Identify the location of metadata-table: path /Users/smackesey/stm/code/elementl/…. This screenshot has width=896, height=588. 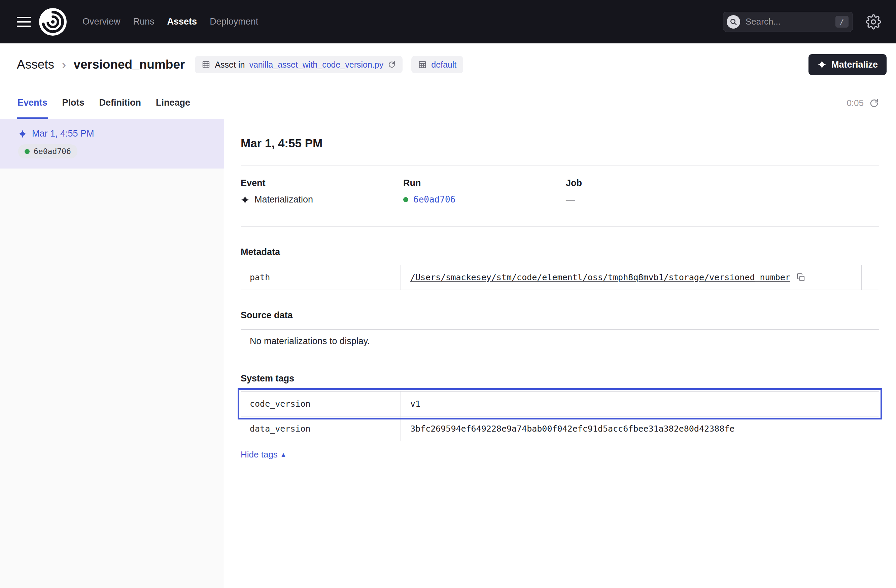
(560, 278).